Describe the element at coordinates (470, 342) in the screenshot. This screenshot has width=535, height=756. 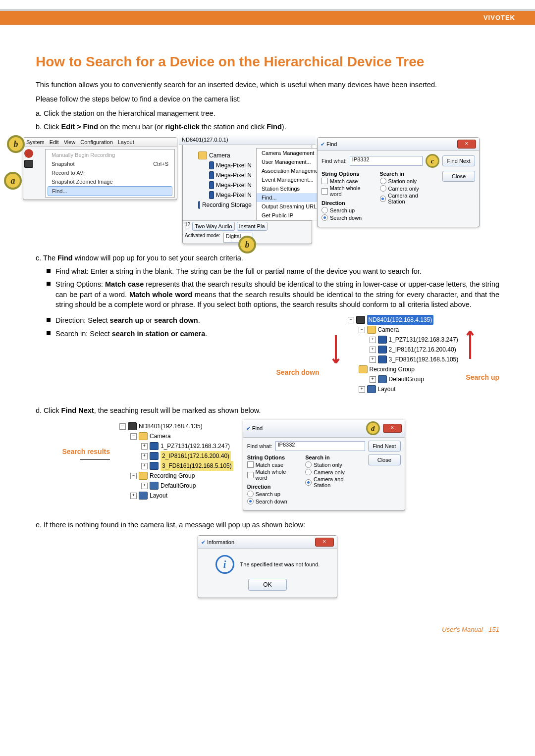
I see `arrow-up-icon` at that location.